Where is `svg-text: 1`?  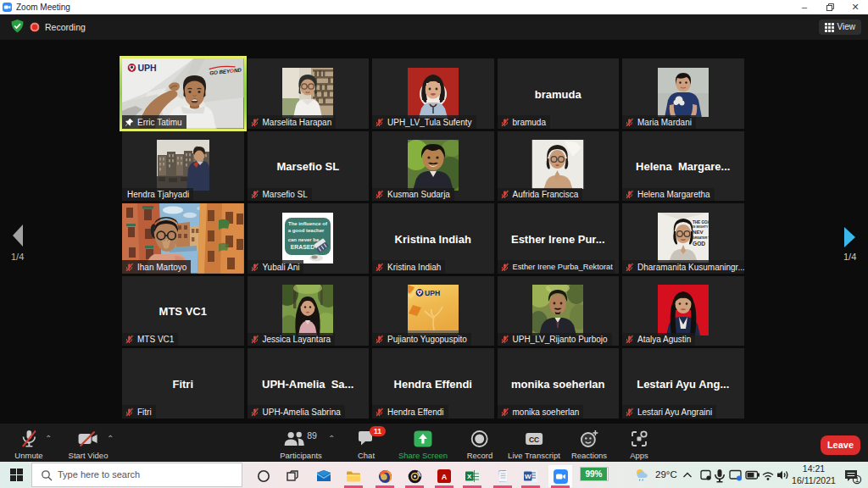
svg-text: 1 is located at coordinates (858, 480).